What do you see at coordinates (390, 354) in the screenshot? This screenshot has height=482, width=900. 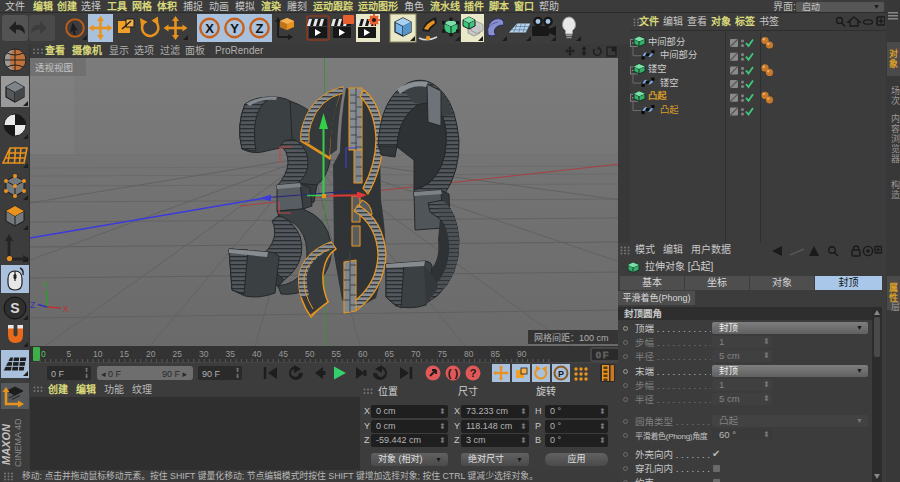 I see `svg-text: 65` at bounding box center [390, 354].